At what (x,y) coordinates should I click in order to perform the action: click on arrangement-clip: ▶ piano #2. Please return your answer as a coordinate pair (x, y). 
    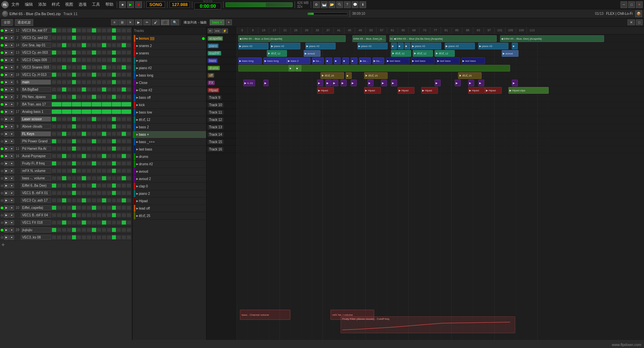
    Looking at the image, I should click on (373, 46).